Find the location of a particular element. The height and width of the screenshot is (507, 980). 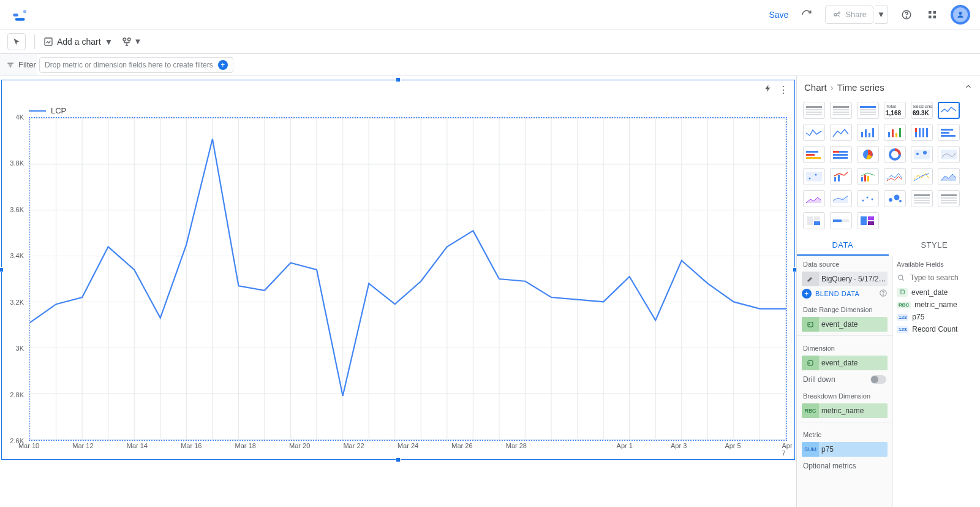

metric-chip: SUM p75 is located at coordinates (845, 449).